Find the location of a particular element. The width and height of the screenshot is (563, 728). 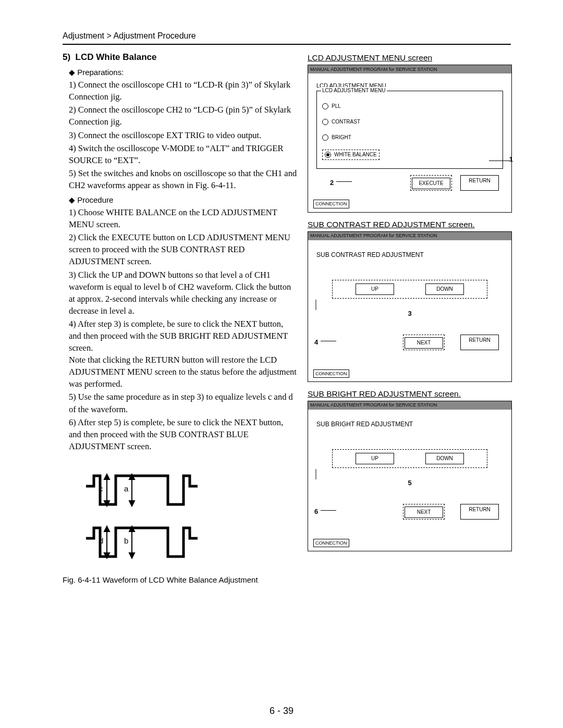

screen2-heading: SUB CONTRAST RED ADJUSTMENT is located at coordinates (411, 255).